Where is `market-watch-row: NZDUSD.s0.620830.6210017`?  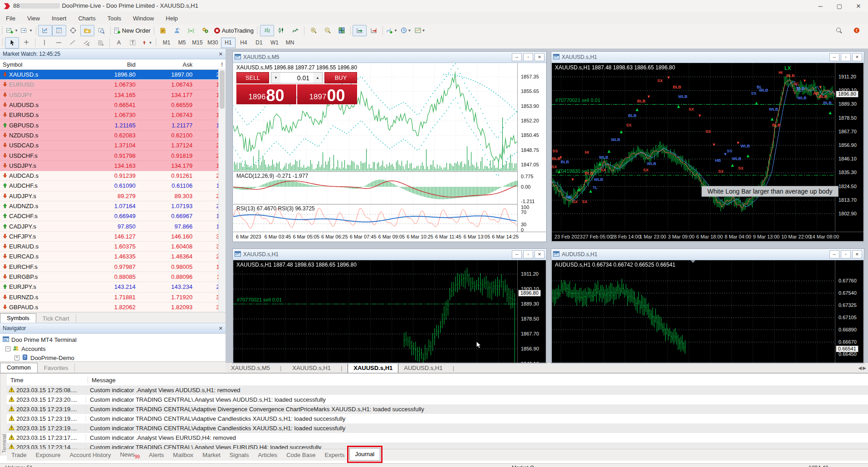 market-watch-row: NZDUSD.s0.620830.6210017 is located at coordinates (113, 136).